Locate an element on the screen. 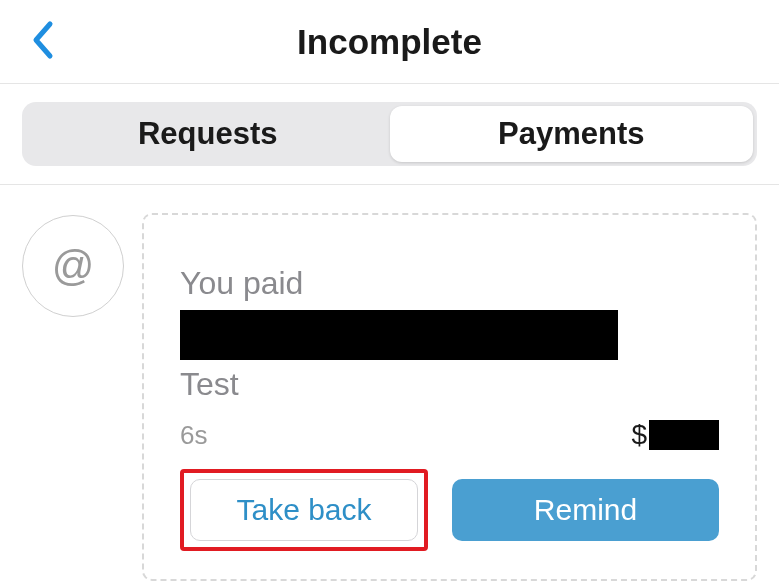 The image size is (779, 584). tab-payments: Payments is located at coordinates (572, 134).